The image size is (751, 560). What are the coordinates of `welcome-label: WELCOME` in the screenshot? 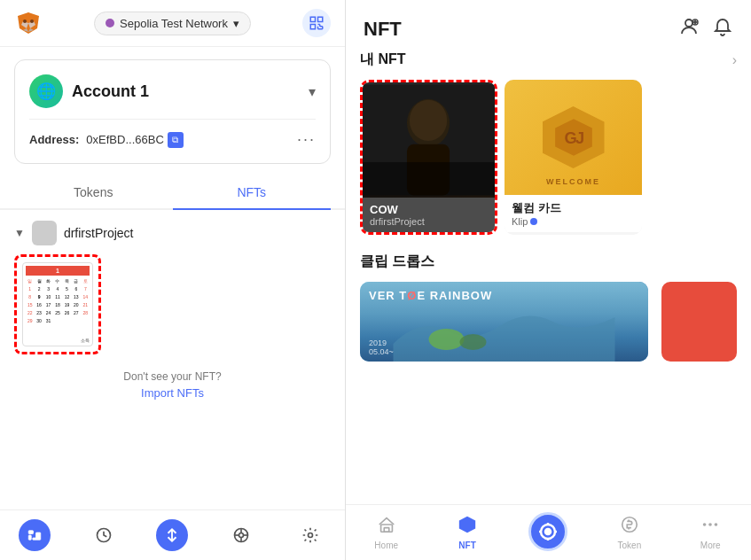 It's located at (573, 182).